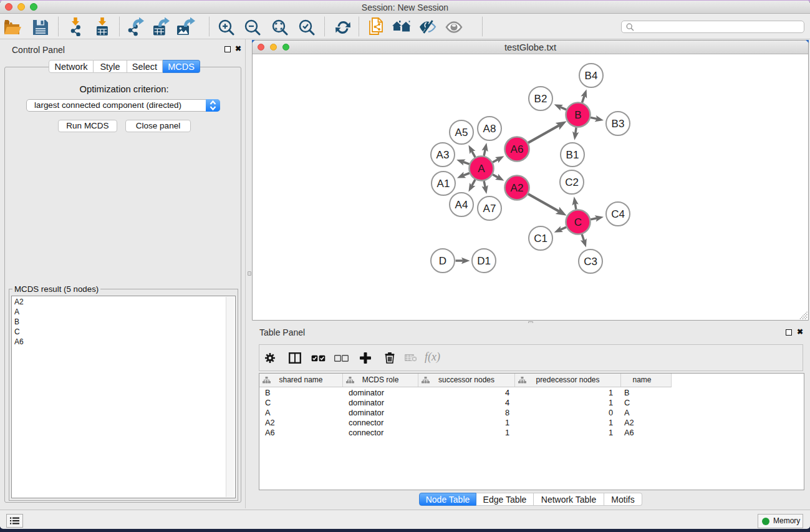 This screenshot has width=810, height=532. I want to click on svg-text: A7, so click(490, 208).